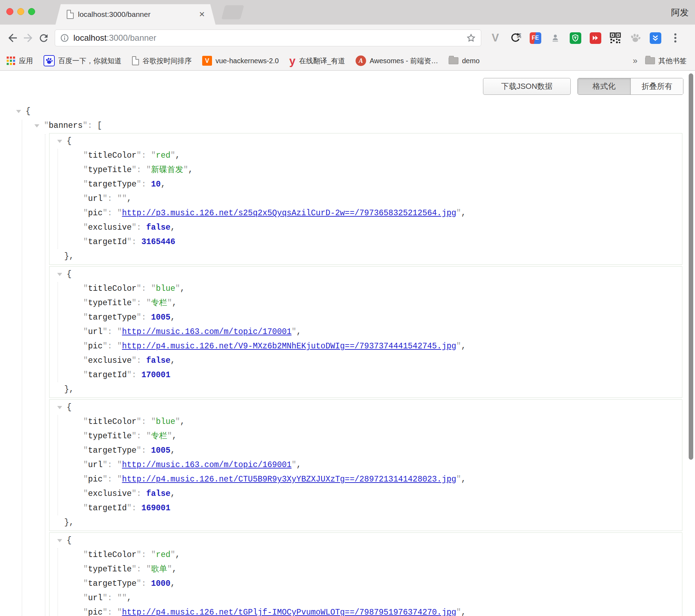  I want to click on json-link: http://music.163.com/m/topic/169001, so click(206, 465).